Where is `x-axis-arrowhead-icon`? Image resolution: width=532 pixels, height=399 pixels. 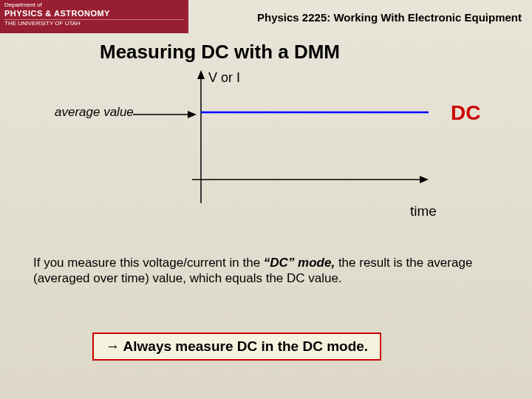 x-axis-arrowhead-icon is located at coordinates (424, 180).